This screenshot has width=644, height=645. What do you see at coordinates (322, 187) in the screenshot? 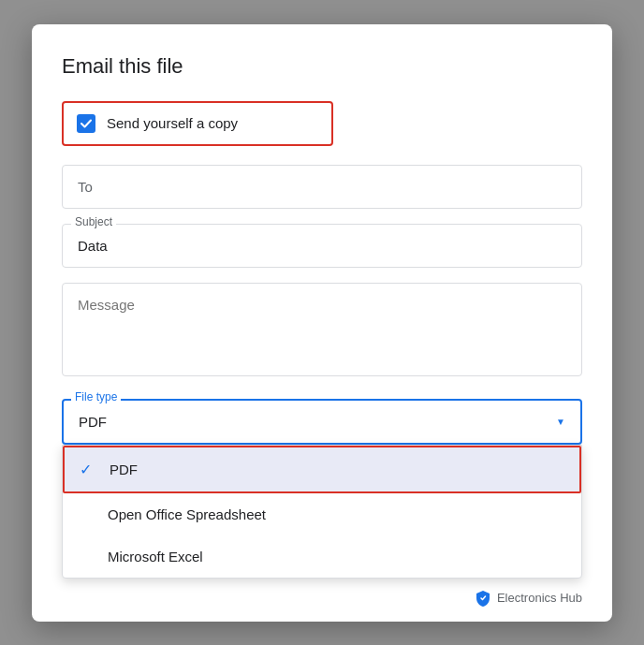
I see `to-input` at bounding box center [322, 187].